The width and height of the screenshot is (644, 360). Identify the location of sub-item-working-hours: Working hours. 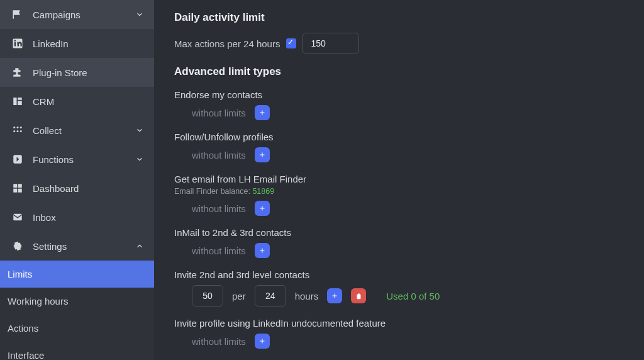
(77, 301).